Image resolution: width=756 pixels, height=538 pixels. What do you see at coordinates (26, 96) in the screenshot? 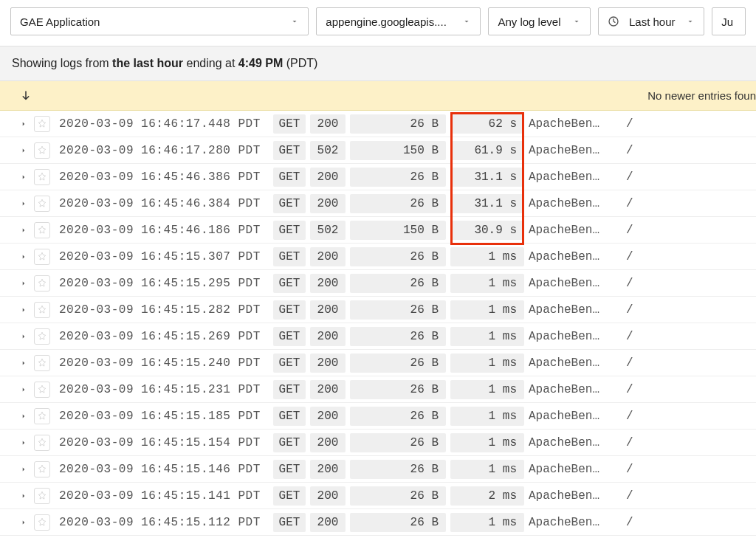
I see `arrow-down-icon` at bounding box center [26, 96].